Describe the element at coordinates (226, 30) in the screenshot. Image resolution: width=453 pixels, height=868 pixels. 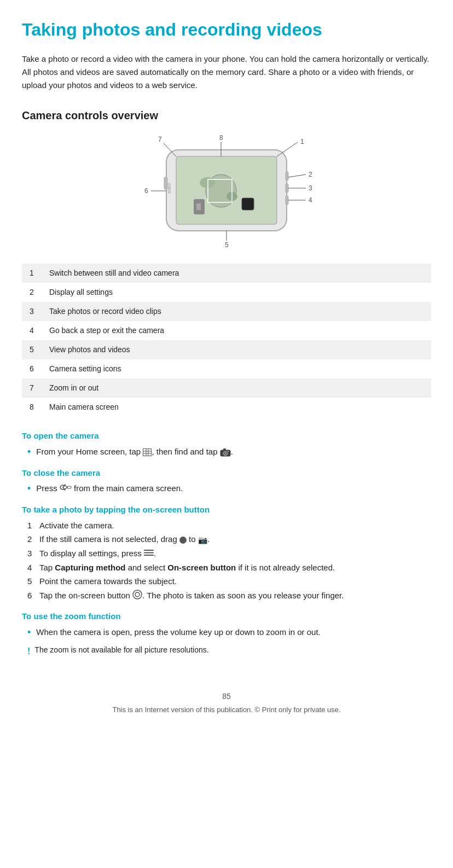
I see `page-title: Taking photos and recording videos` at that location.